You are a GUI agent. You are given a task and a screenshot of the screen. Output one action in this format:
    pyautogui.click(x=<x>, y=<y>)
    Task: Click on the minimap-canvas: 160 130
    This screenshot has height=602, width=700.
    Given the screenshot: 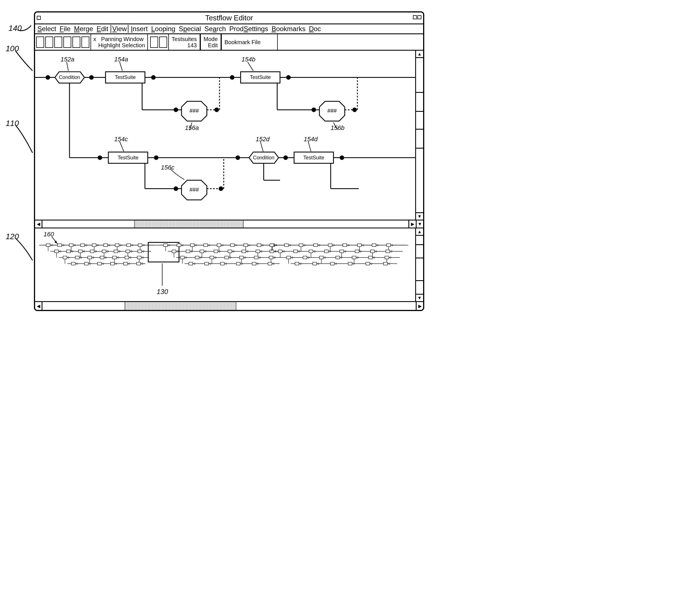 What is the action you would take?
    pyautogui.click(x=225, y=265)
    